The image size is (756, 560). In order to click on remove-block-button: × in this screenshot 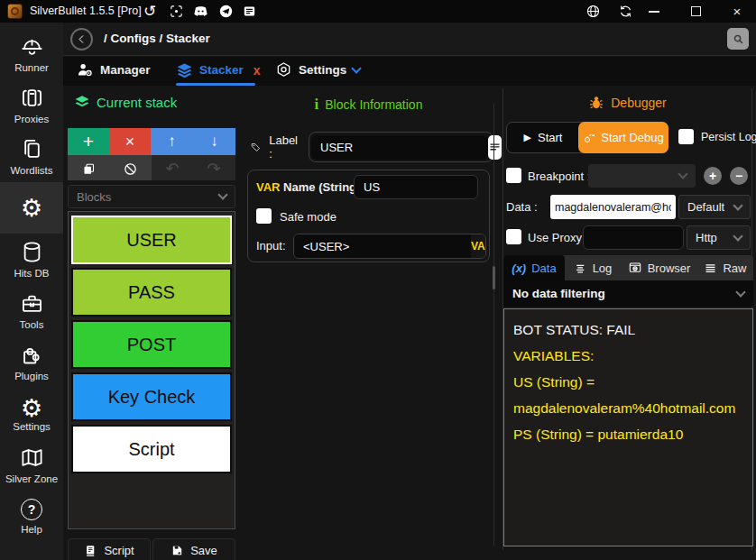, I will do `click(130, 142)`.